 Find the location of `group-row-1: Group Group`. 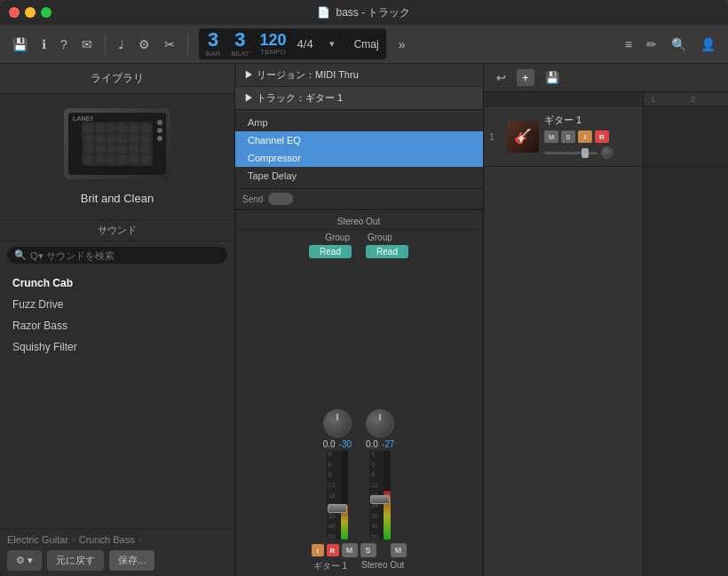

group-row-1: Group Group is located at coordinates (359, 238).